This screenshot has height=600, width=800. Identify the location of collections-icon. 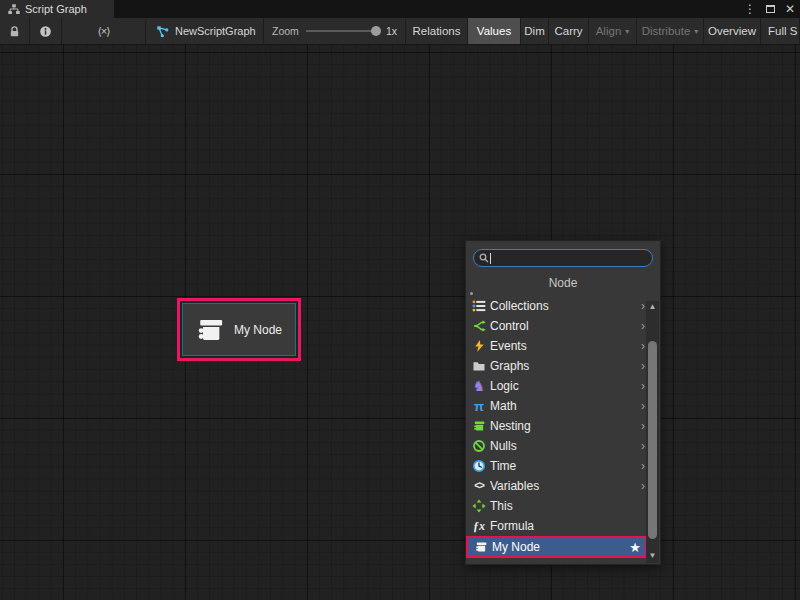
(479, 306).